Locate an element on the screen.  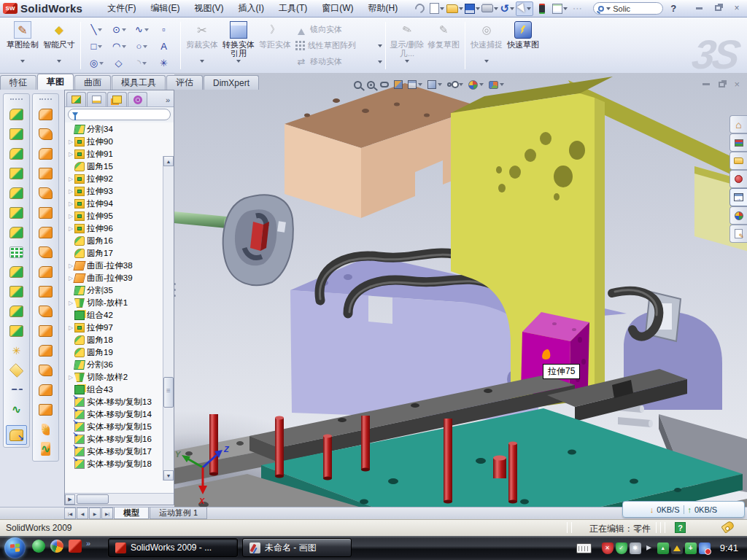
ribbon-button: 快速捕捉 is located at coordinates (487, 45).